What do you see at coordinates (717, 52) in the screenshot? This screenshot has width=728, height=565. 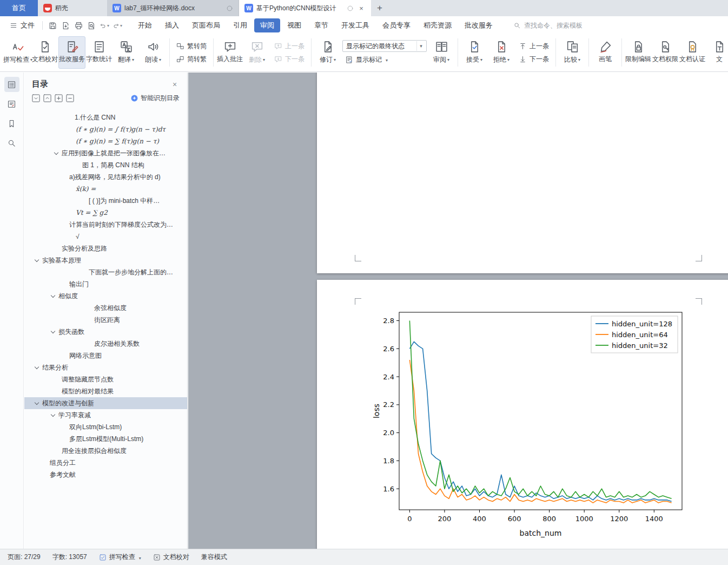 I see `clipped-ribbon-button: 文` at bounding box center [717, 52].